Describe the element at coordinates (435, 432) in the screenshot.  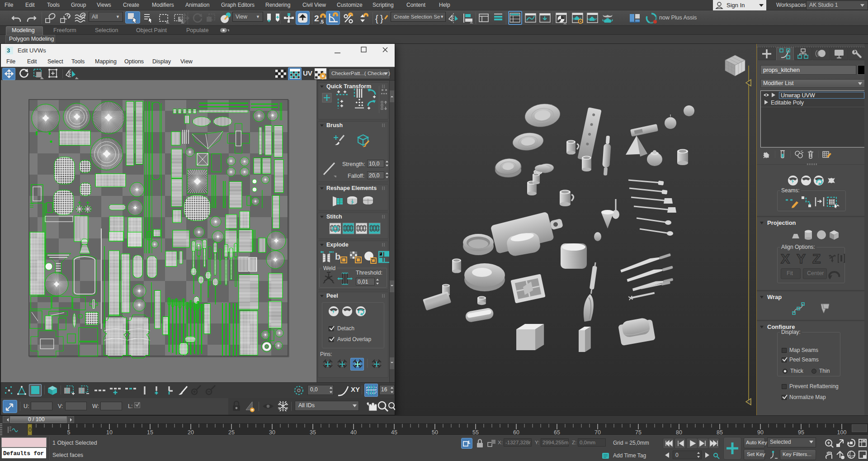
I see `svg-text: 50` at that location.